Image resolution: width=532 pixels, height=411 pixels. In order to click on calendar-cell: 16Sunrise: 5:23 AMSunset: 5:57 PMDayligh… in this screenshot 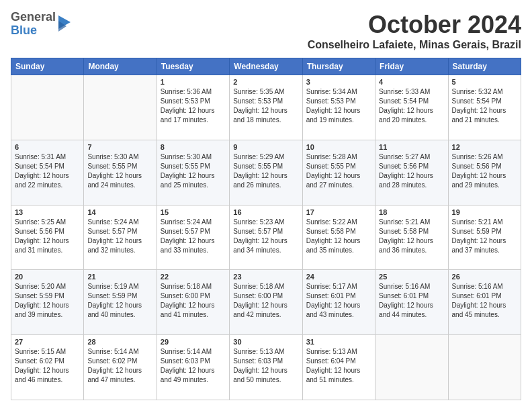, I will do `click(266, 238)`.